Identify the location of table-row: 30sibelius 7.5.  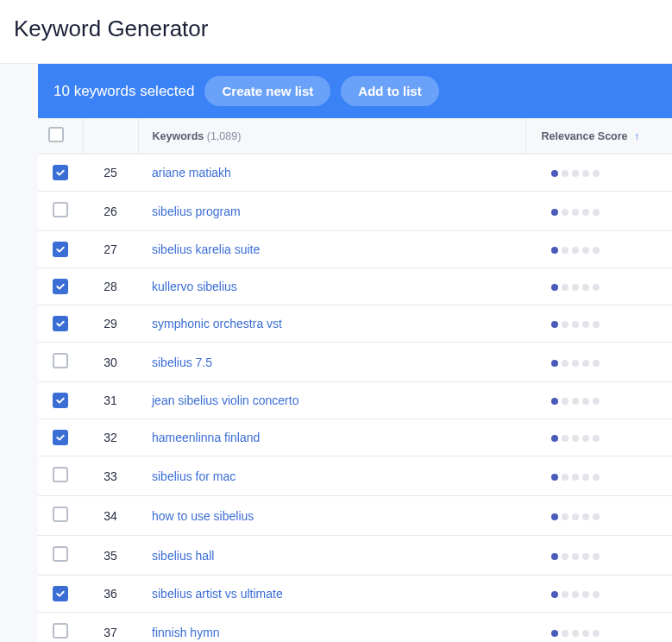
(355, 362).